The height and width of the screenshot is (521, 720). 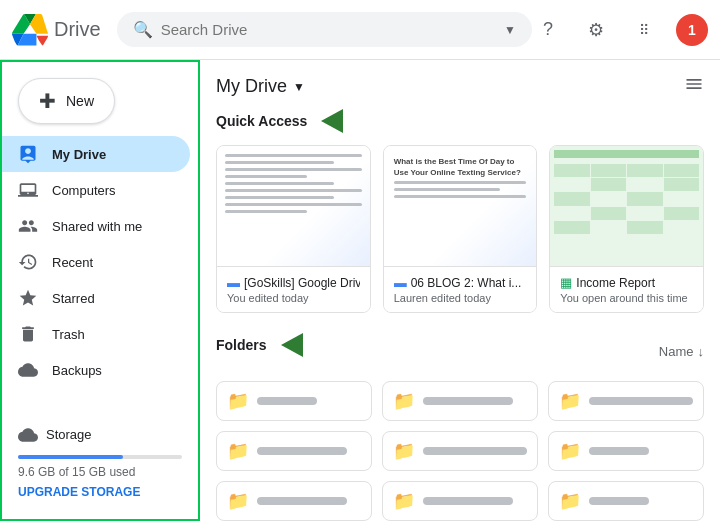 I want to click on help-icon: ?, so click(x=548, y=30).